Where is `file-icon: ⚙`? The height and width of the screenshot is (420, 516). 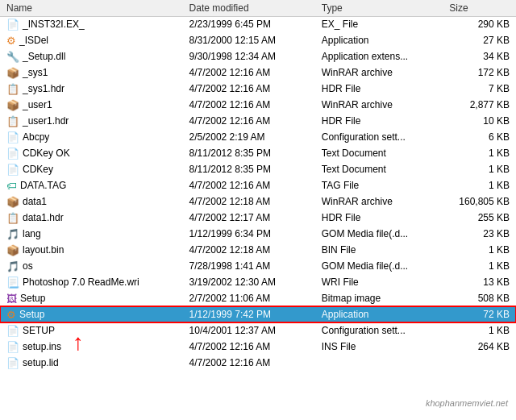
file-icon: ⚙ is located at coordinates (11, 314).